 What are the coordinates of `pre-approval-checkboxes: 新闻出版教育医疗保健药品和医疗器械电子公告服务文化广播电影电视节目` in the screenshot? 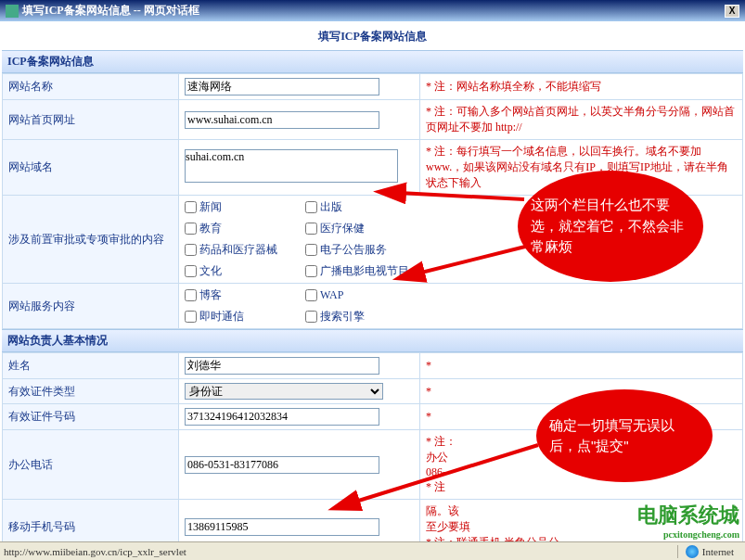 It's located at (460, 239).